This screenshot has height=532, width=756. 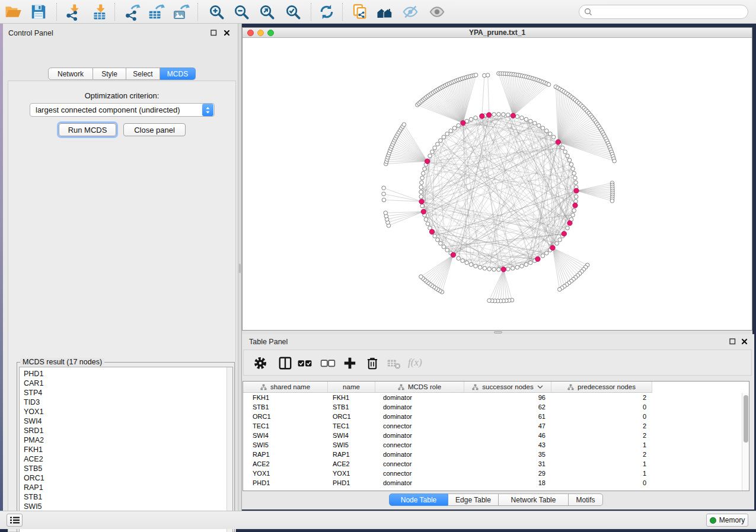 I want to click on network-window-title: YPA_prune.txt_1, so click(x=497, y=33).